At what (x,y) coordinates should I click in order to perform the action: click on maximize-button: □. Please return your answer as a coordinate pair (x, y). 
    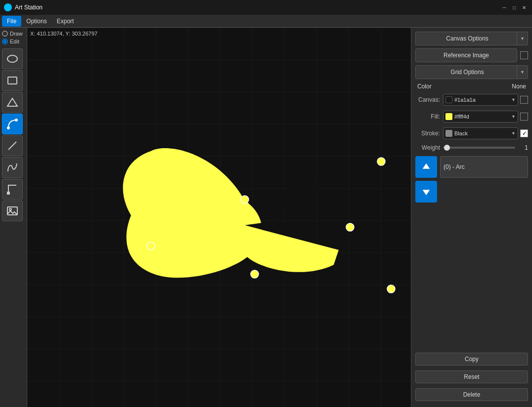
    Looking at the image, I should click on (514, 7).